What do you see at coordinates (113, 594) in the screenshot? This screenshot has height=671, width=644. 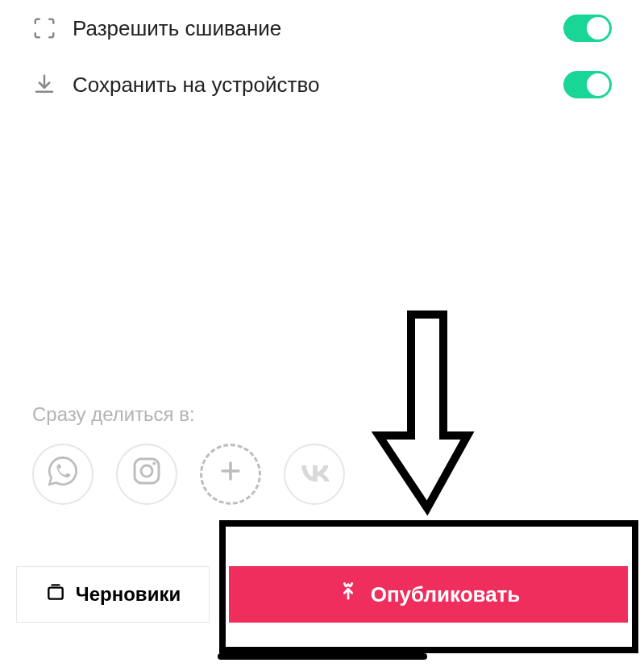 I see `drafts-button: Черновики` at bounding box center [113, 594].